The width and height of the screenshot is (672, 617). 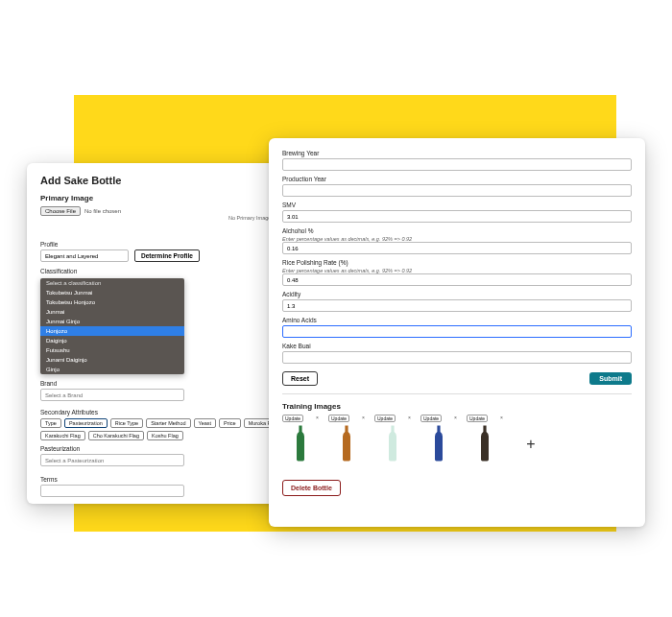 What do you see at coordinates (112, 491) in the screenshot?
I see `terms-select` at bounding box center [112, 491].